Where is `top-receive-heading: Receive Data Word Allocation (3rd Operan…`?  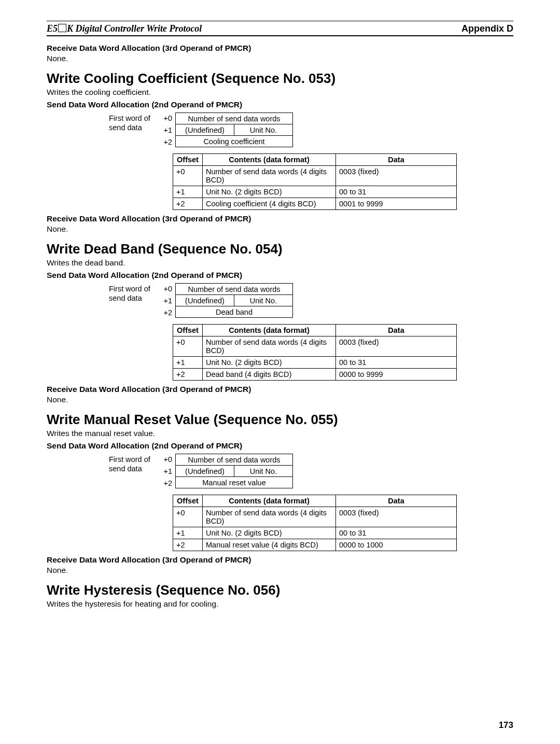 top-receive-heading: Receive Data Word Allocation (3rd Operan… is located at coordinates (280, 48).